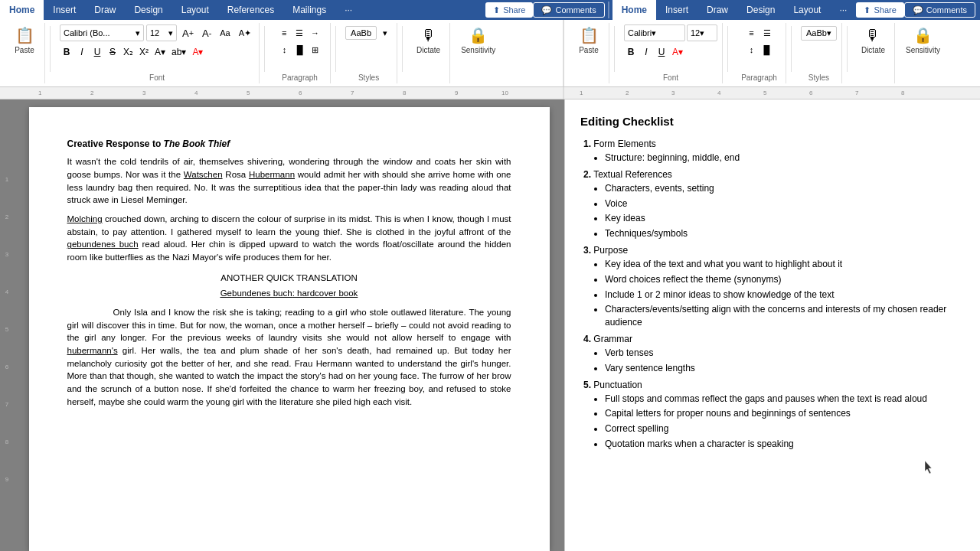 The width and height of the screenshot is (980, 551). Describe the element at coordinates (634, 10) in the screenshot. I see `tab-home-right: Home` at that location.